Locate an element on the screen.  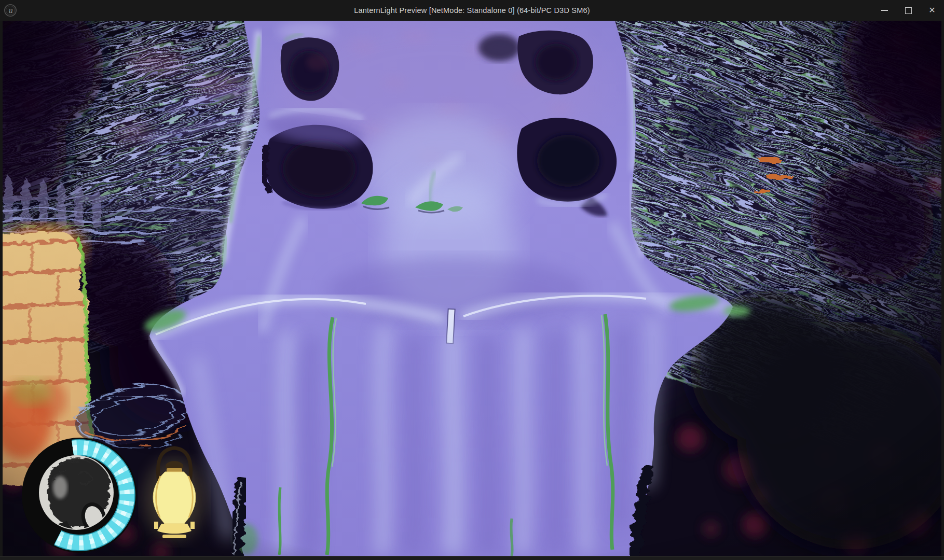
window-controls: ✕ is located at coordinates (908, 10).